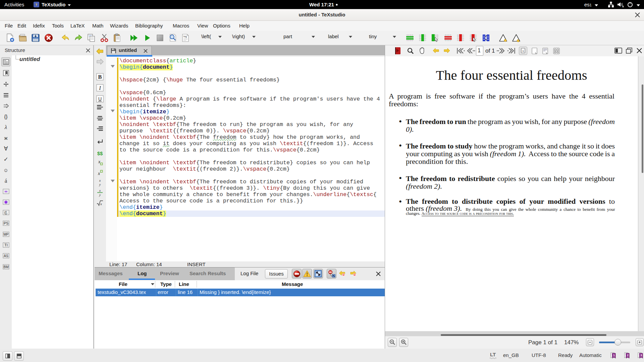  I want to click on svg-text: MP, so click(6, 235).